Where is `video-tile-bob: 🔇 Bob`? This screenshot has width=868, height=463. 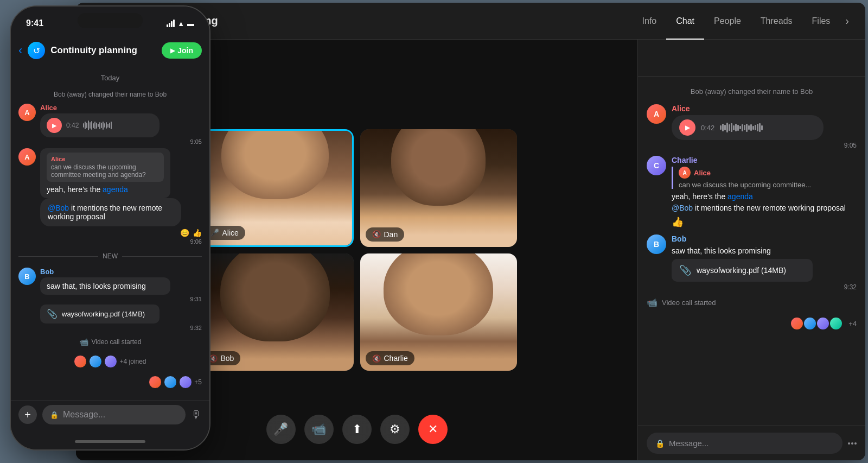
video-tile-bob: 🔇 Bob is located at coordinates (276, 313).